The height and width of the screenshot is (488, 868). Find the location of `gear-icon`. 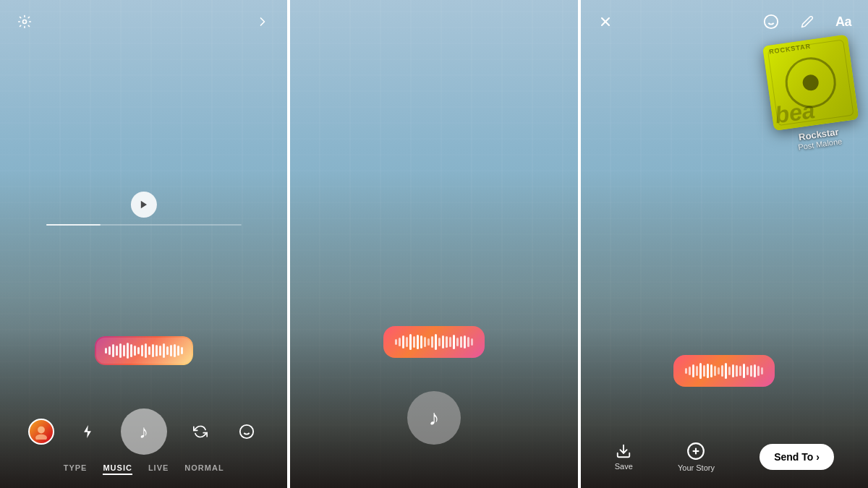

gear-icon is located at coordinates (25, 22).